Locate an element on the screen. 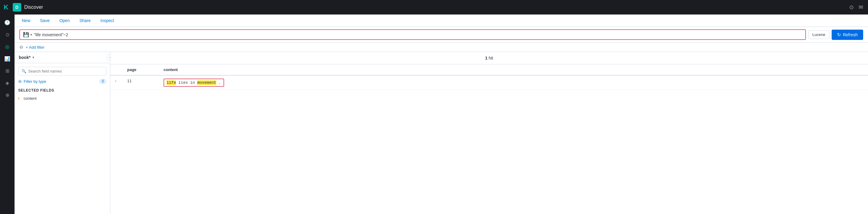  refresh-button: ↻ Refresh is located at coordinates (847, 35).